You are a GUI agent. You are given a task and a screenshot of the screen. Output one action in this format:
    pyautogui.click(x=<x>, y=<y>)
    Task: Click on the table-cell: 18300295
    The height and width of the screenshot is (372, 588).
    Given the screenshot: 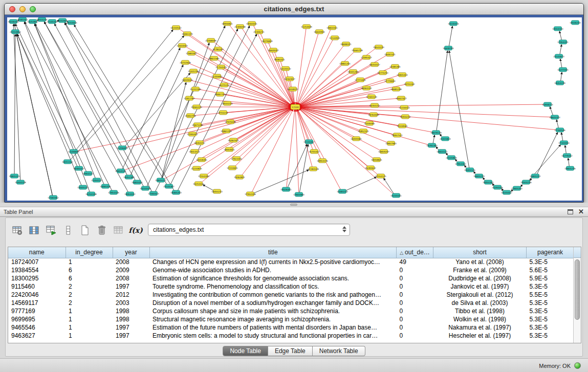 What is the action you would take?
    pyautogui.click(x=37, y=278)
    